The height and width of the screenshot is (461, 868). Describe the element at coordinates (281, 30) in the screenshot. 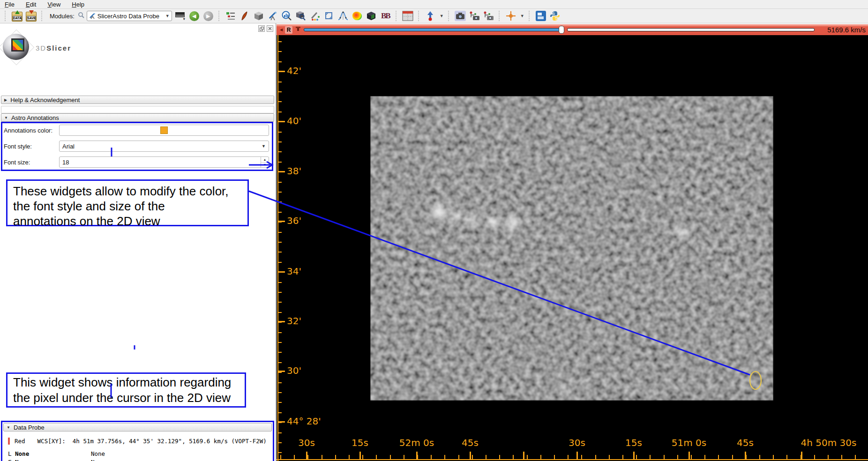

I see `collapse-controller-icon: ◀` at that location.